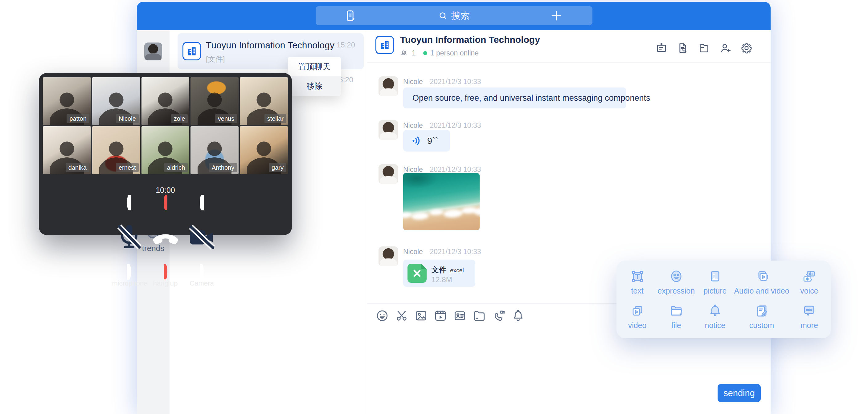 This screenshot has height=414, width=868. Describe the element at coordinates (762, 311) in the screenshot. I see `custom-icon` at that location.